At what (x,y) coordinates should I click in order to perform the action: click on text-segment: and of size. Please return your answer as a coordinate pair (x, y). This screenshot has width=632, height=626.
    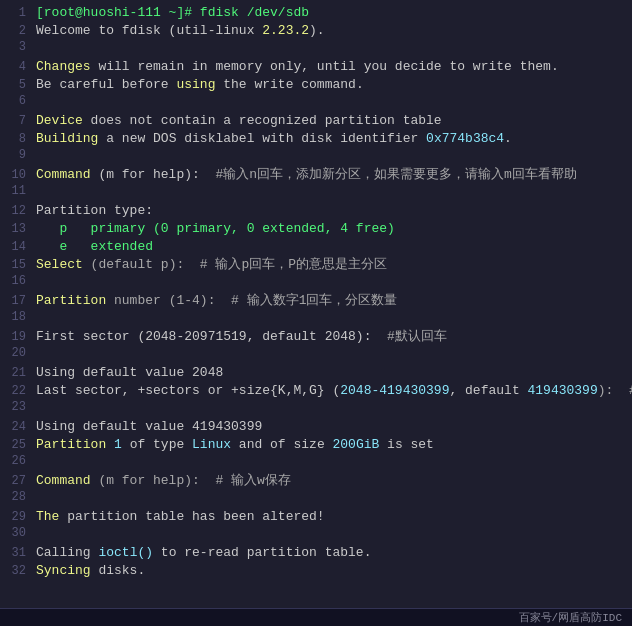
    Looking at the image, I should click on (282, 444).